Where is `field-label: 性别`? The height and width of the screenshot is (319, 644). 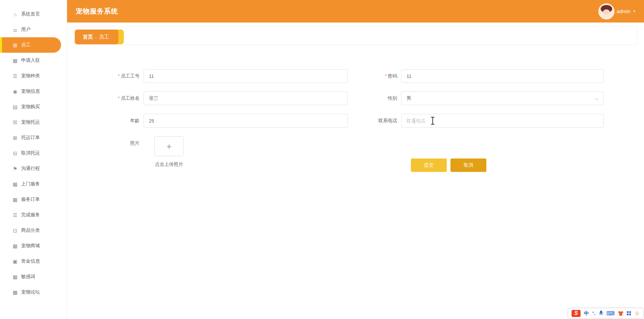
field-label: 性别 is located at coordinates (383, 98).